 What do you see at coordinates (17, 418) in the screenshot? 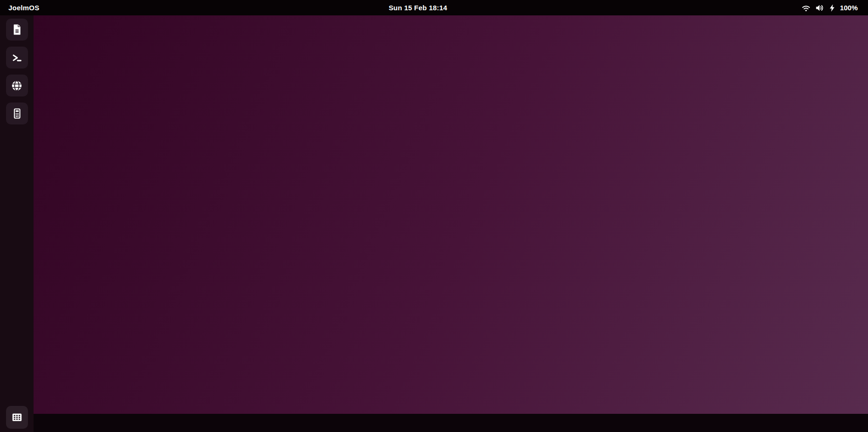
I see `apps-grid-icon` at bounding box center [17, 418].